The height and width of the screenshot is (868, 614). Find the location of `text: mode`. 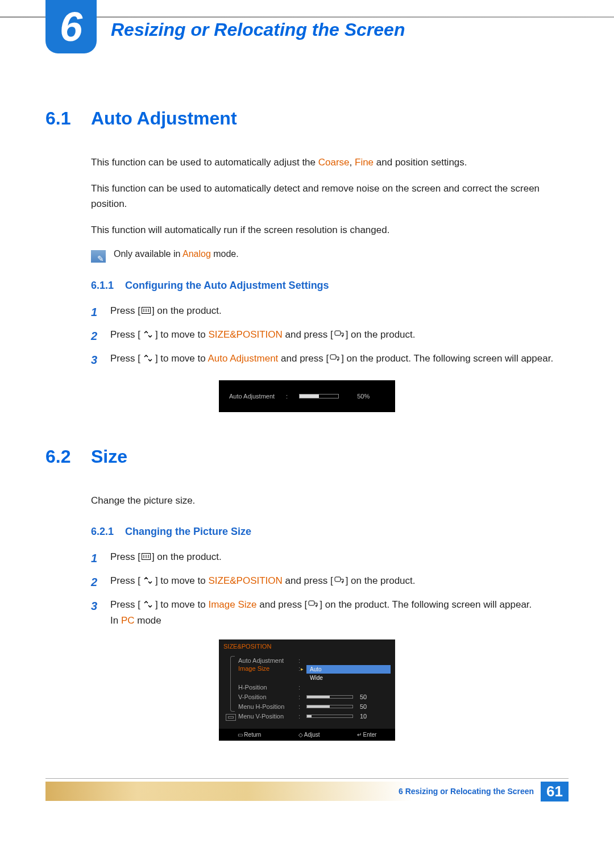

text: mode is located at coordinates (148, 621).